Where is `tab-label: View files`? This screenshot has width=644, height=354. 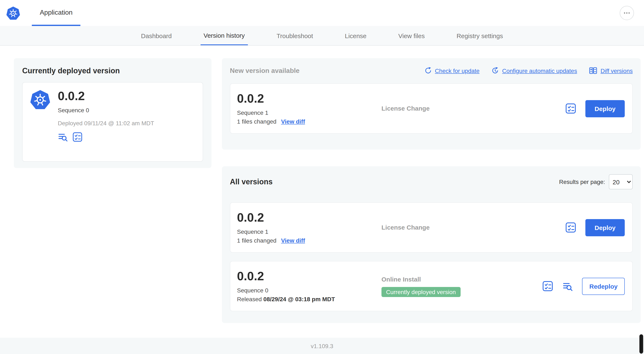 tab-label: View files is located at coordinates (412, 36).